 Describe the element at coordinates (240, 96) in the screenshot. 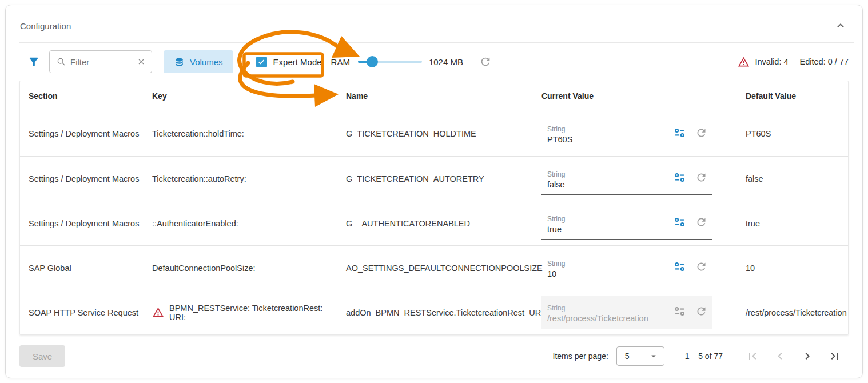

I see `col-header-key: Key` at that location.